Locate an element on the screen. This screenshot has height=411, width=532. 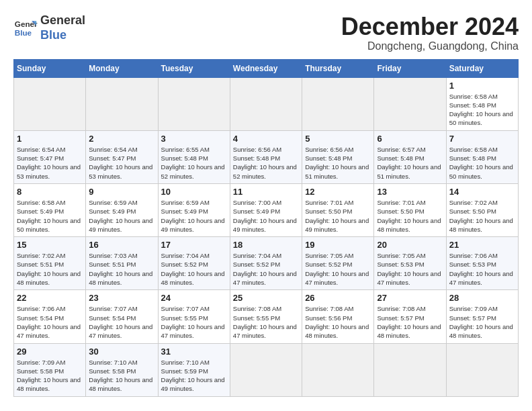
day-cell: 31 Sunrise: 7:10 AM Sunset: 5:59 PM Dayl… is located at coordinates (193, 369).